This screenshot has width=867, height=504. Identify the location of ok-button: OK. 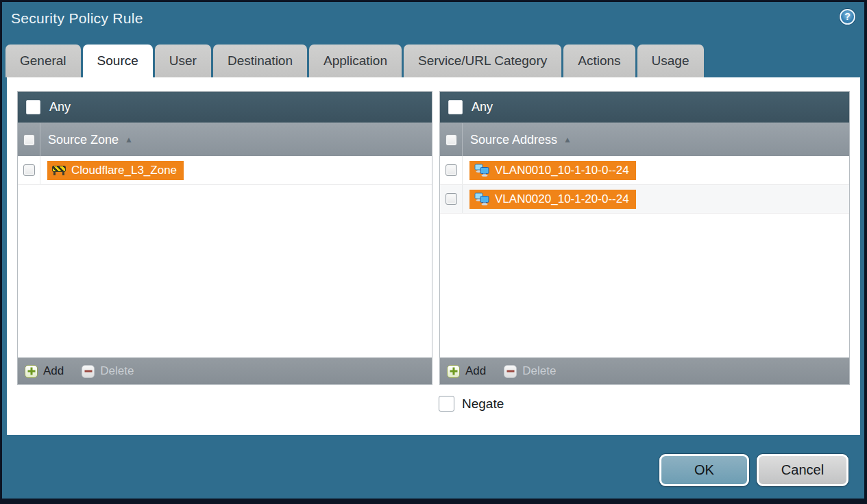
(705, 470).